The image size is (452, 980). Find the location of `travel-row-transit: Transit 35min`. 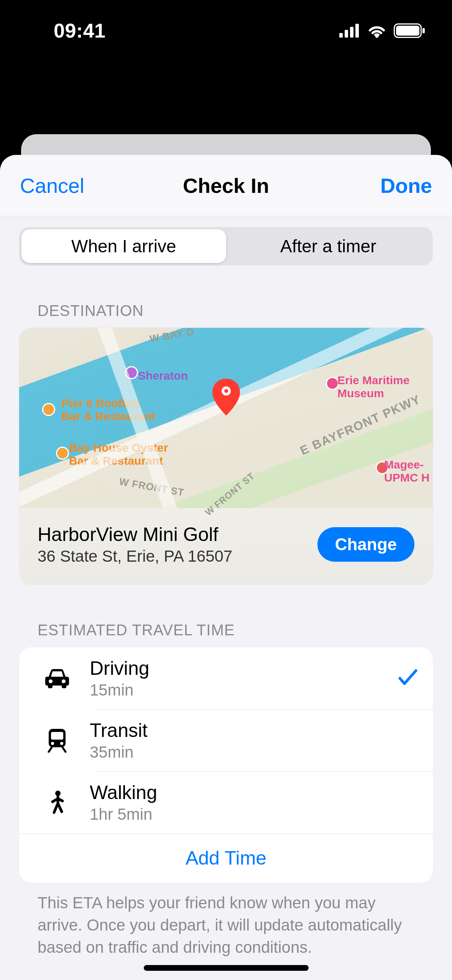

travel-row-transit: Transit 35min is located at coordinates (226, 740).